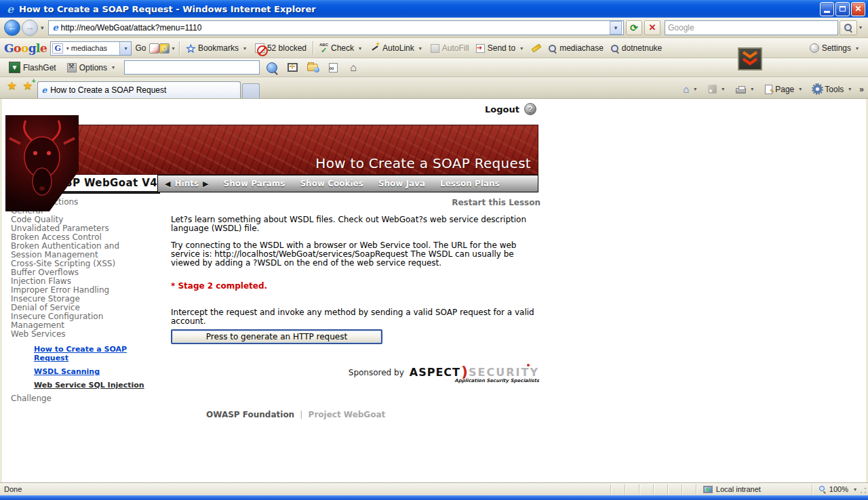 The height and width of the screenshot is (500, 868). I want to click on forward-button: →, so click(30, 28).